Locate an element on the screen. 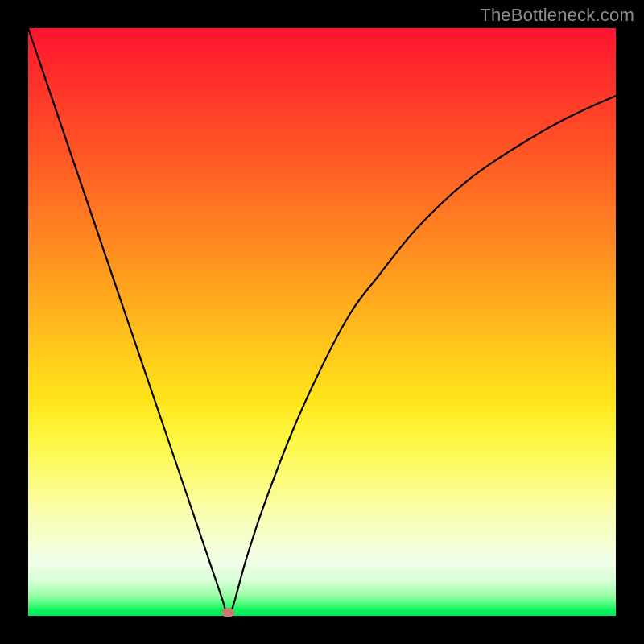 The width and height of the screenshot is (644, 644). optimal-point-marker is located at coordinates (228, 613).